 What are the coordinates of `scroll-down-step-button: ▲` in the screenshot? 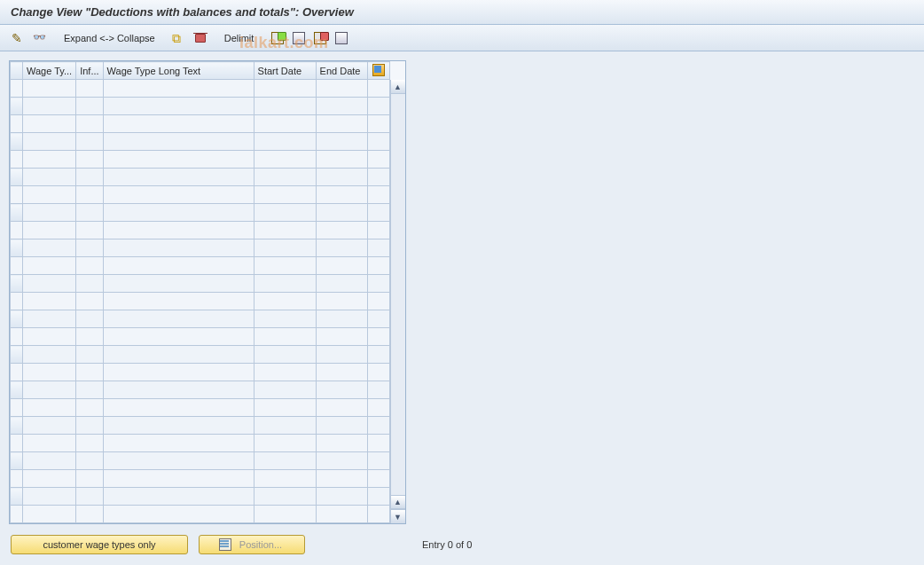 It's located at (398, 502).